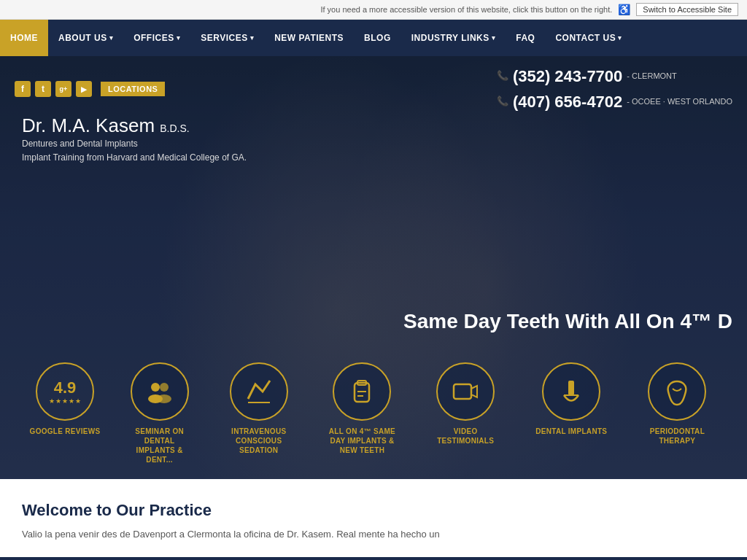 The width and height of the screenshot is (747, 560). I want to click on facebook-icon: f, so click(23, 89).